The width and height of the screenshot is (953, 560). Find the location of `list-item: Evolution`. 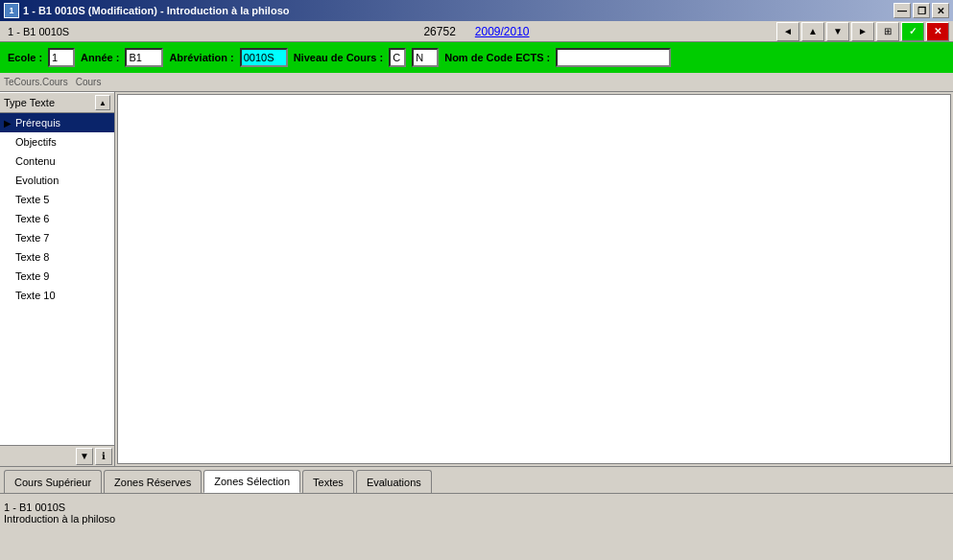

list-item: Evolution is located at coordinates (58, 180).